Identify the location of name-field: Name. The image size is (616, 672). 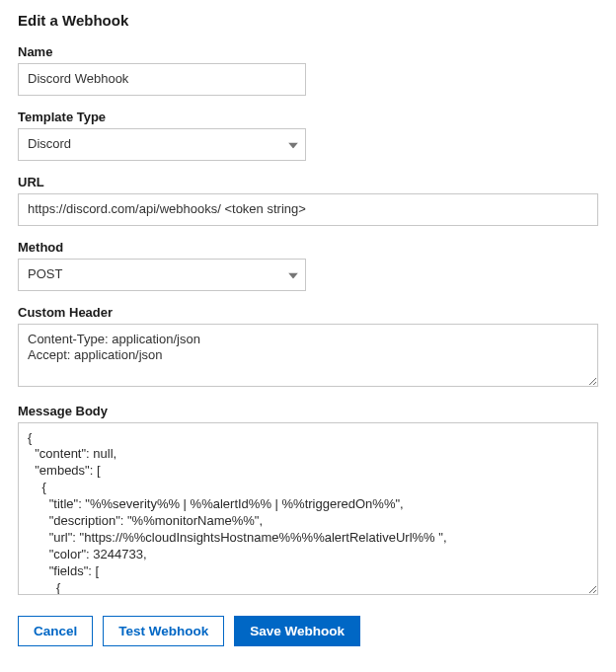
(308, 70).